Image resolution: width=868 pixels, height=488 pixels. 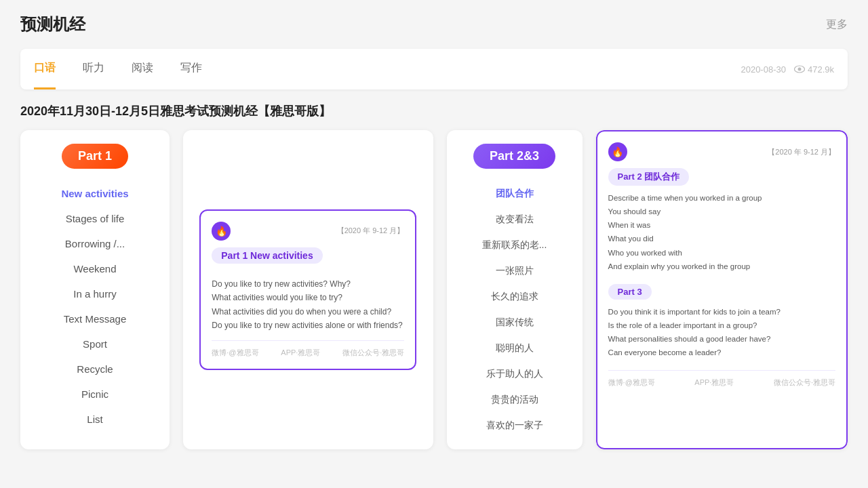 I want to click on tab-bar: 口语 听力 阅读 写作 2020-08-30 472.9k, so click(x=434, y=69).